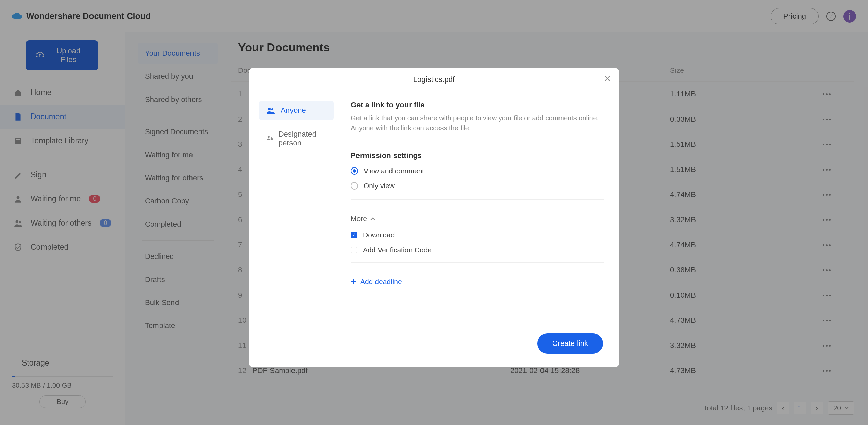 Image resolution: width=868 pixels, height=425 pixels. What do you see at coordinates (478, 250) in the screenshot?
I see `checkbox-verification-code: Add Verification Code` at bounding box center [478, 250].